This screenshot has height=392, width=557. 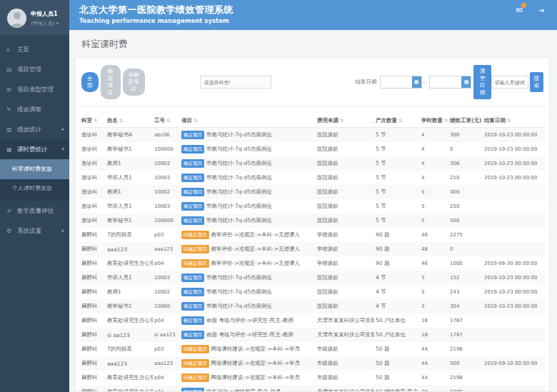 I want to click on keyword-input, so click(x=510, y=82).